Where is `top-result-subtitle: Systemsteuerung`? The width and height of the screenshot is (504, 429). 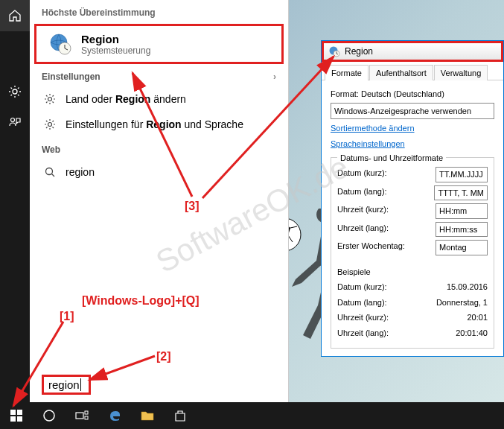 top-result-subtitle: Systemsteuerung is located at coordinates (116, 51).